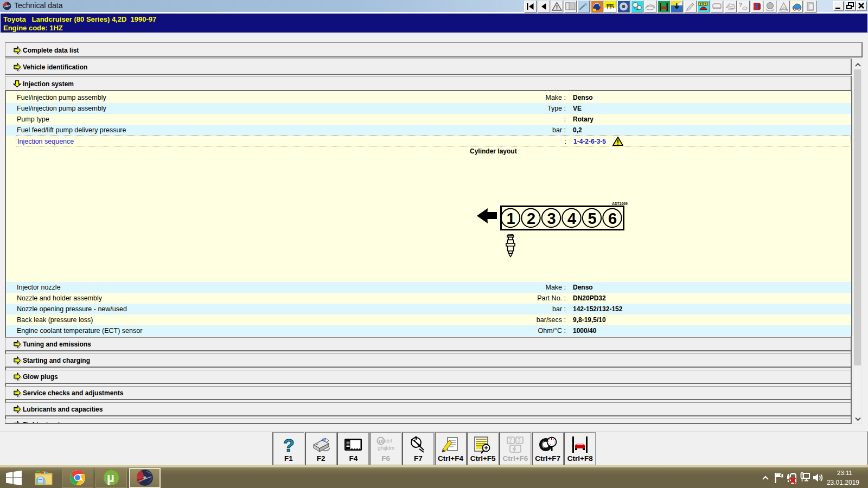  What do you see at coordinates (592, 219) in the screenshot?
I see `svg-text: 5` at bounding box center [592, 219].